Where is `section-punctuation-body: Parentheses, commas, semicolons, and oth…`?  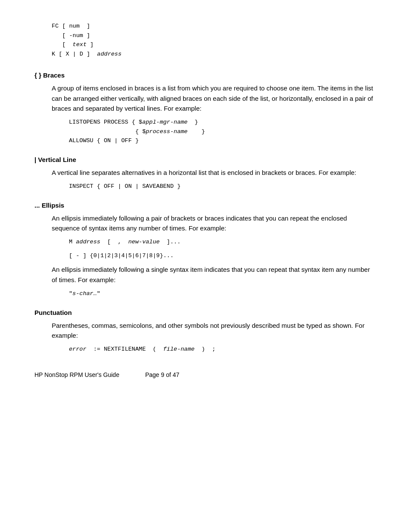
section-punctuation-body: Parentheses, commas, semicolons, and oth… is located at coordinates (214, 337).